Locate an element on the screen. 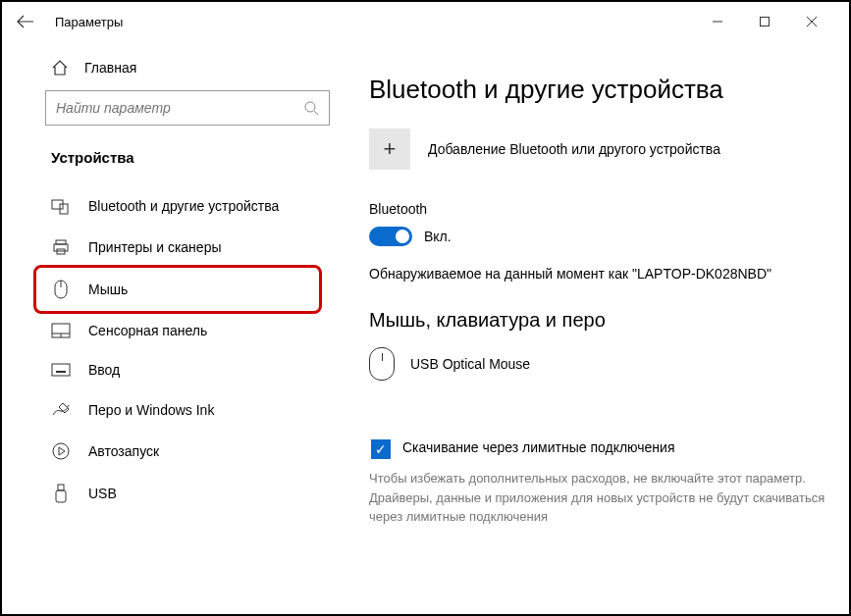 Image resolution: width=851 pixels, height=616 pixels. mouse-icon is located at coordinates (61, 289).